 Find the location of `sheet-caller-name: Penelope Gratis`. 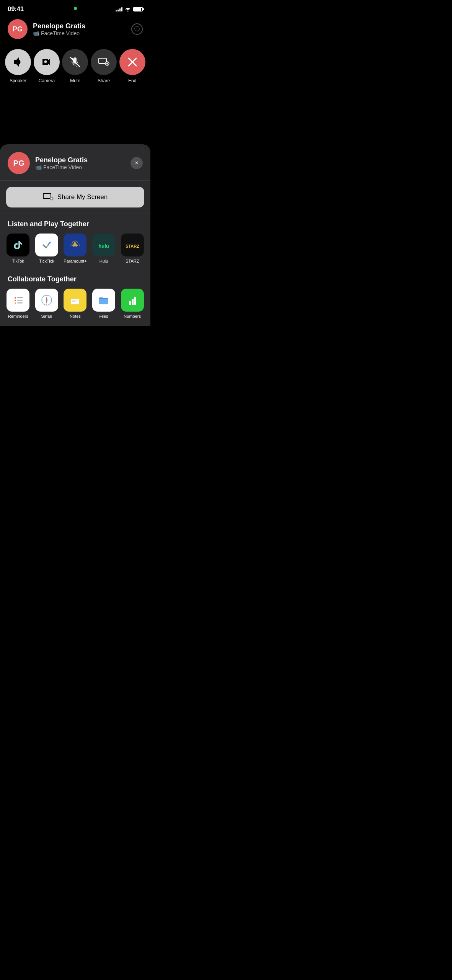

sheet-caller-name: Penelope Gratis is located at coordinates (61, 160).